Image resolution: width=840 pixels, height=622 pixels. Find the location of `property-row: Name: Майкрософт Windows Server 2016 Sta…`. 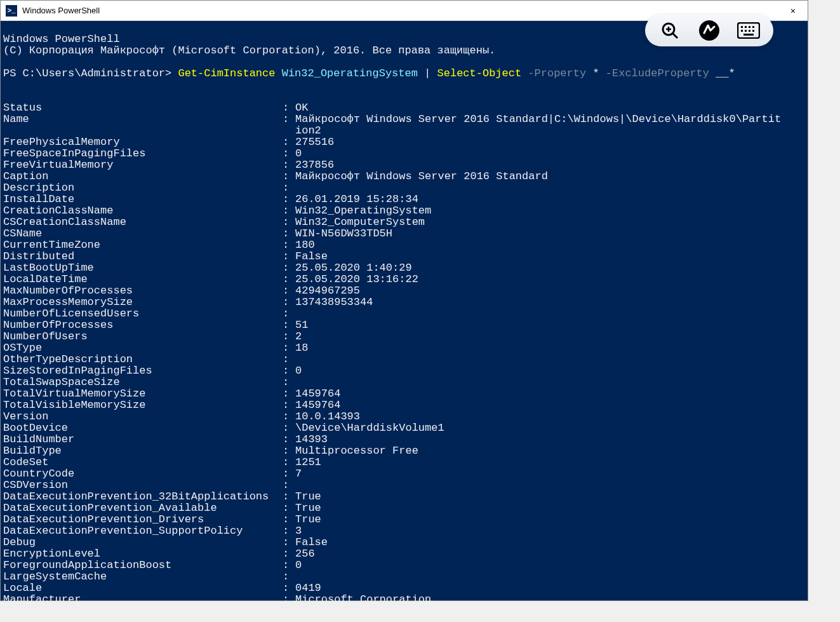

property-row: Name: Майкрософт Windows Server 2016 Sta… is located at coordinates (404, 119).